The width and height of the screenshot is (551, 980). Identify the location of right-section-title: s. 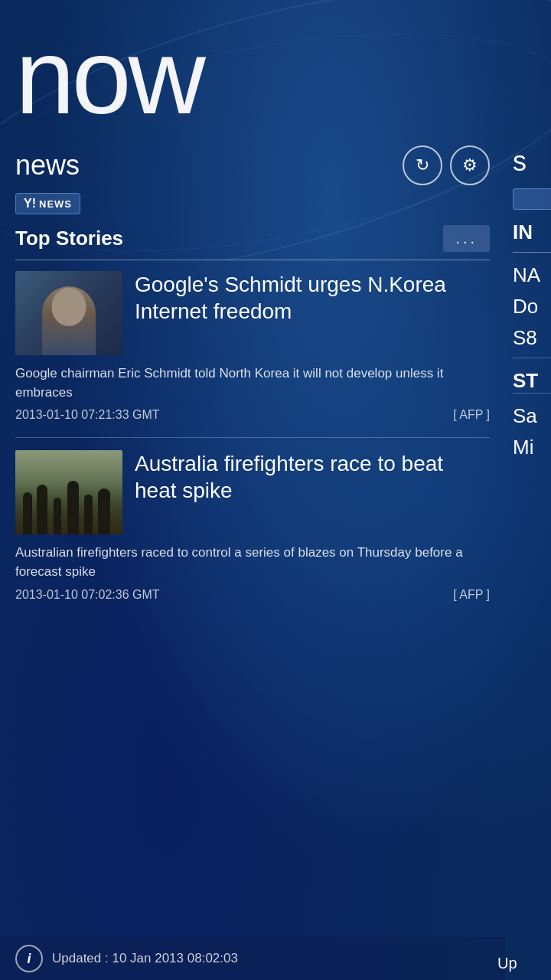
(532, 162).